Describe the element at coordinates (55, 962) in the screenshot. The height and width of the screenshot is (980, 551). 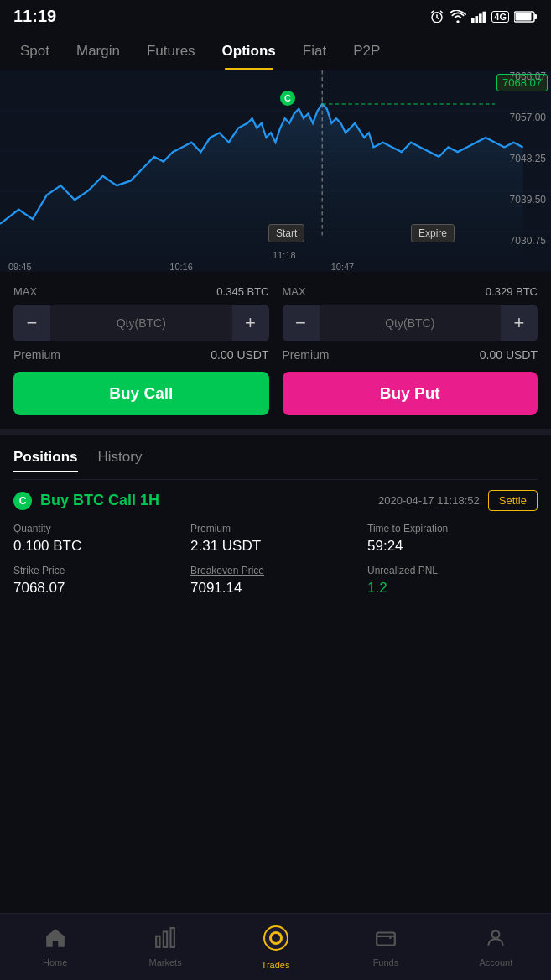
I see `nav-home-label: Home` at that location.